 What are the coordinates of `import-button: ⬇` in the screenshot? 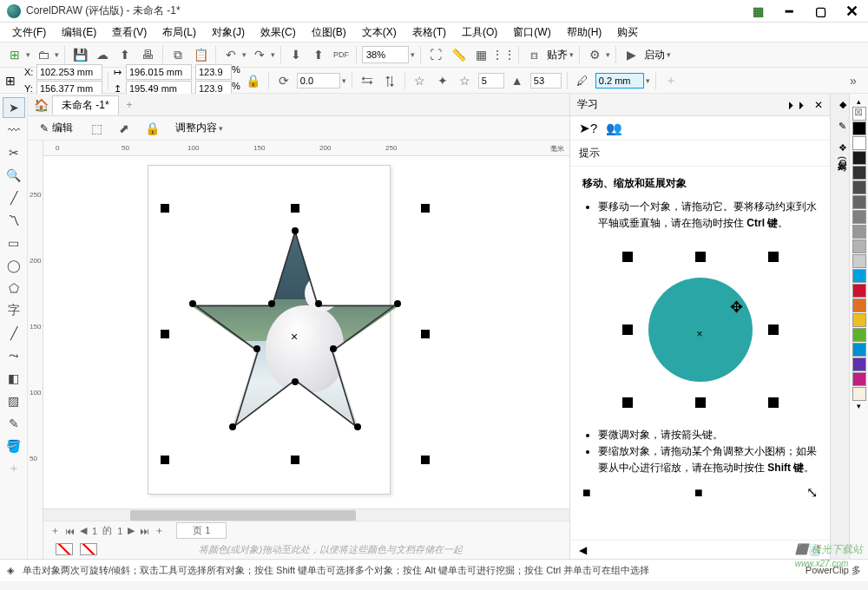 It's located at (296, 55).